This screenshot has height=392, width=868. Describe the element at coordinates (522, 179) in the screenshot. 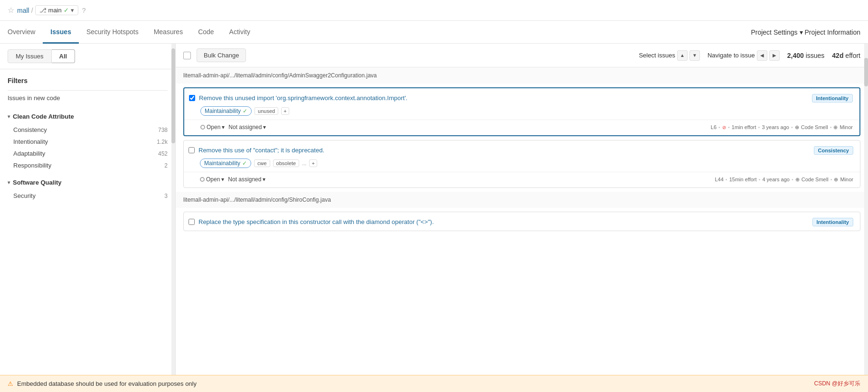

I see `issue-2-footer: Open ▾ Not assigned ▾ L44 • 15min effort…` at that location.